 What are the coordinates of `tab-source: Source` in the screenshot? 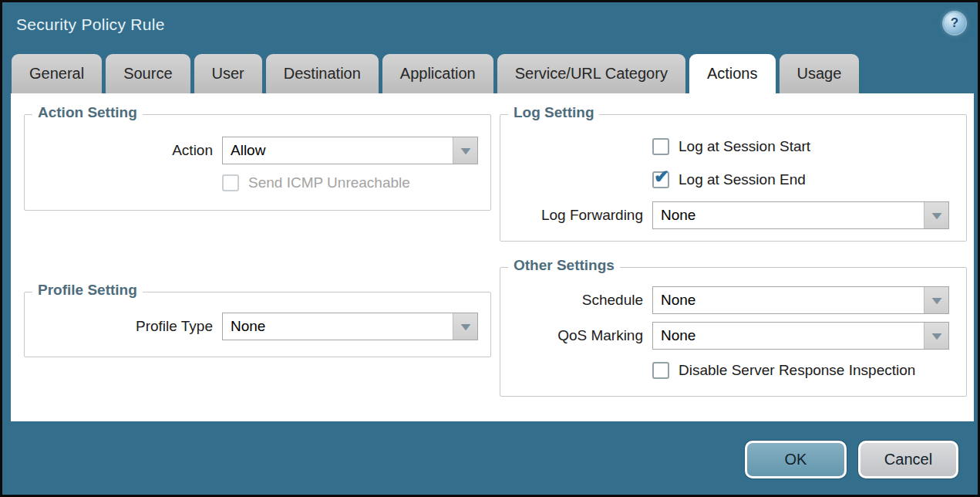 It's located at (148, 74).